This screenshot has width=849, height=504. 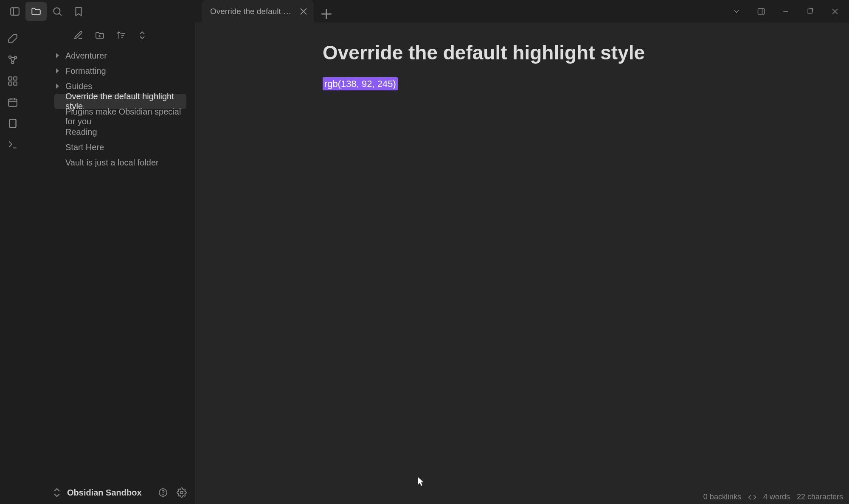 I want to click on search-tab-button, so click(x=57, y=11).